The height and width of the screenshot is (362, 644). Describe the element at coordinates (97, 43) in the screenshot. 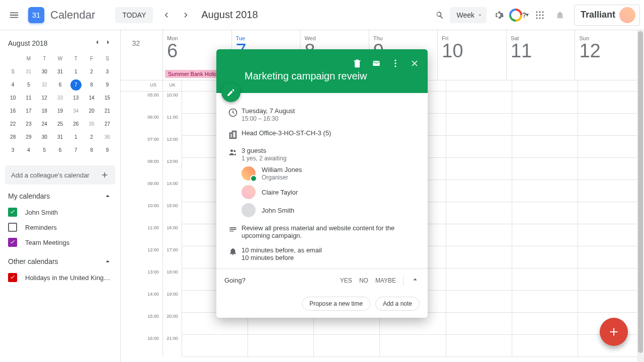

I see `mini-prev-button` at that location.